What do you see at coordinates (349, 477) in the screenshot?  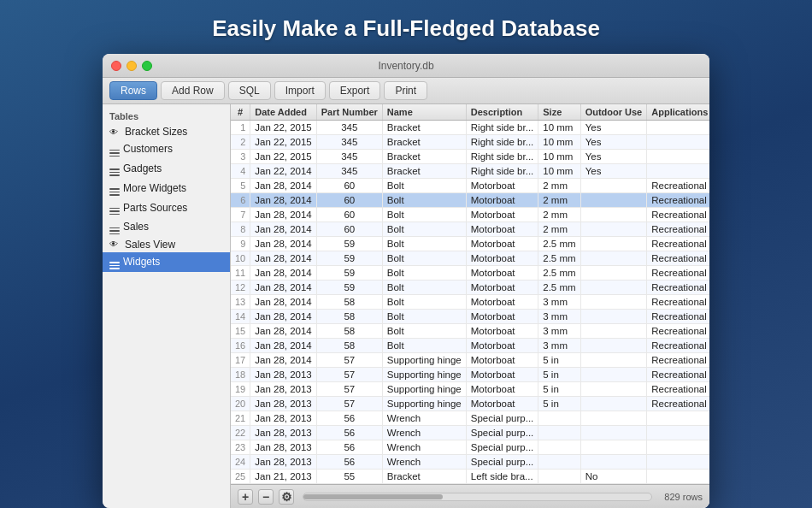 I see `cell: 55` at bounding box center [349, 477].